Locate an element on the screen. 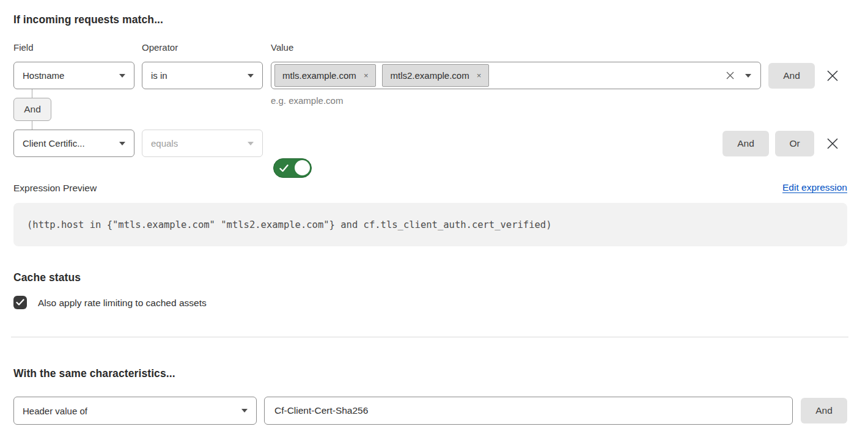 The width and height of the screenshot is (868, 440). value-tag-label: mtls.example.com is located at coordinates (319, 76).